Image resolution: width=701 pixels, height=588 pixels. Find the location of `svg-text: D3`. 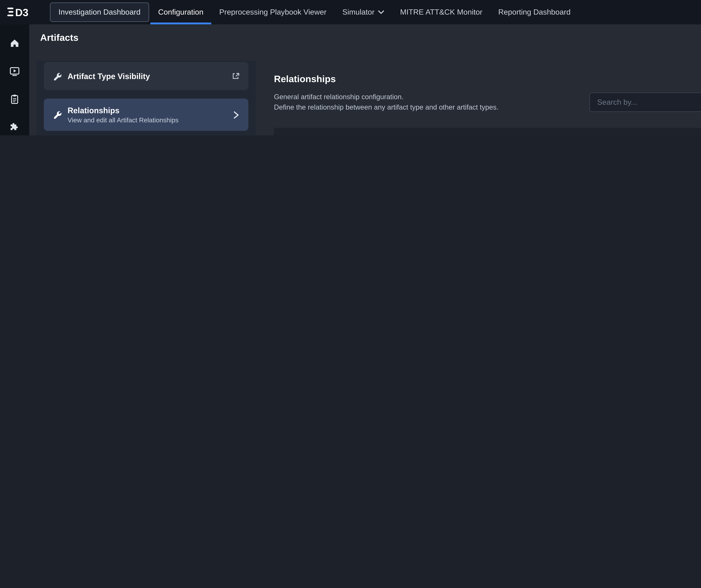

svg-text: D3 is located at coordinates (22, 13).